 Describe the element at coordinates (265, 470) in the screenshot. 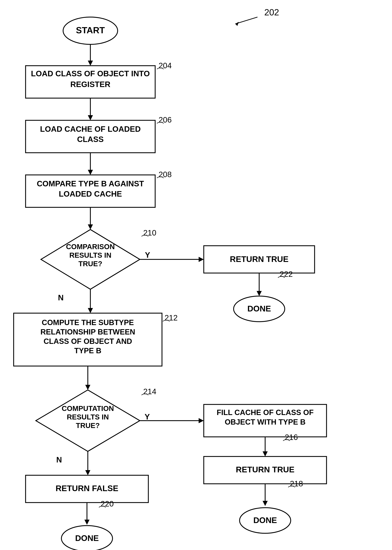

I see `step218-label: RETURN TRUE` at that location.